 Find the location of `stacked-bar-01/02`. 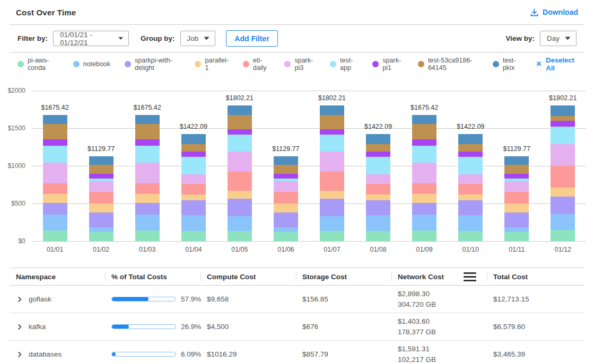

stacked-bar-01/02 is located at coordinates (101, 199).